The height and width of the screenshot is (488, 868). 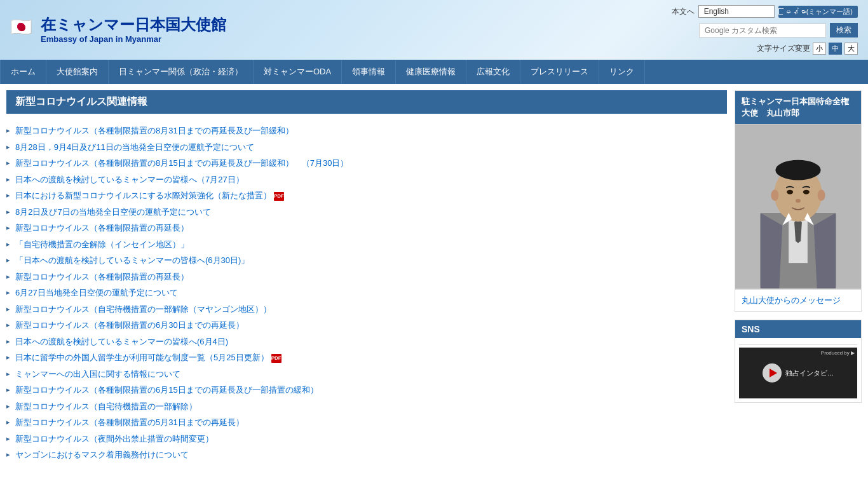 I want to click on news-link: 新型コロナウイルス（各種制限措置の8月15日までの再延長及び一部緩和） （7月3…, so click(x=182, y=163).